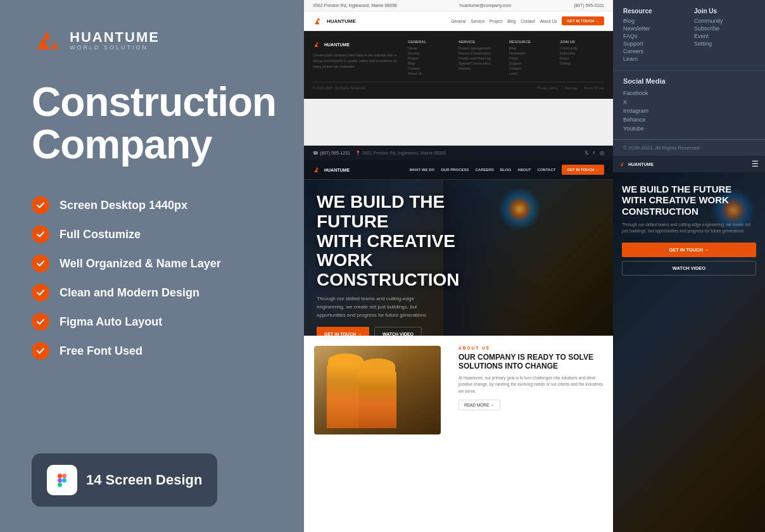 This screenshot has height=532, width=765. What do you see at coordinates (430, 53) in the screenshot?
I see `footer-col-item: Service` at bounding box center [430, 53].